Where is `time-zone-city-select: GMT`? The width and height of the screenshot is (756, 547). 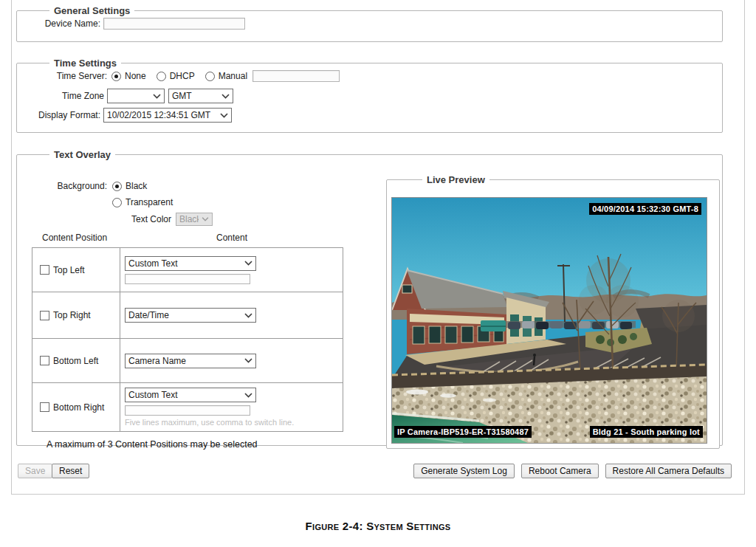 time-zone-city-select: GMT is located at coordinates (201, 96).